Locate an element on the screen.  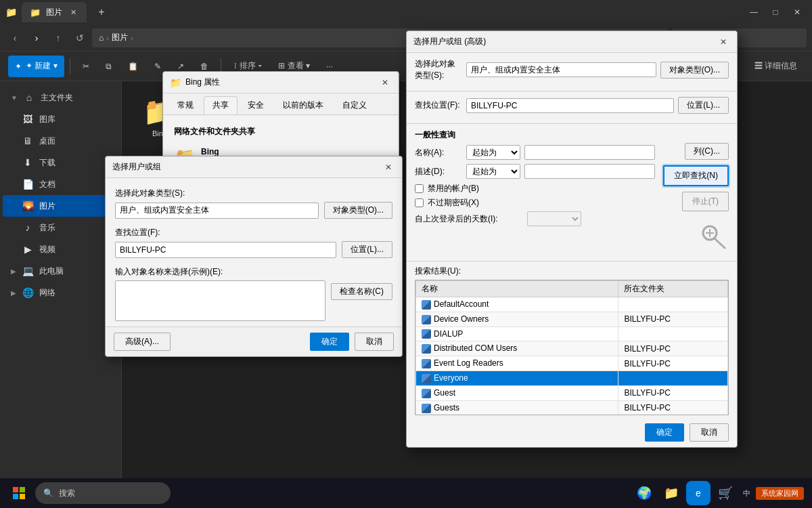
adv-object-type-btn: 对象类型(O)... is located at coordinates (694, 70).